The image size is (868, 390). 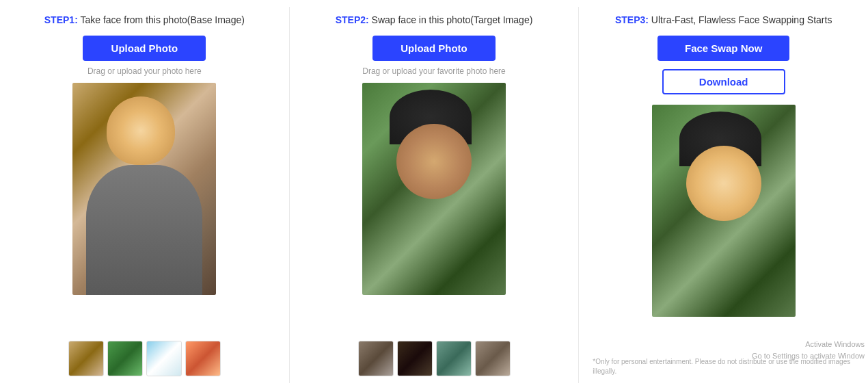 I want to click on base-image, so click(x=144, y=189).